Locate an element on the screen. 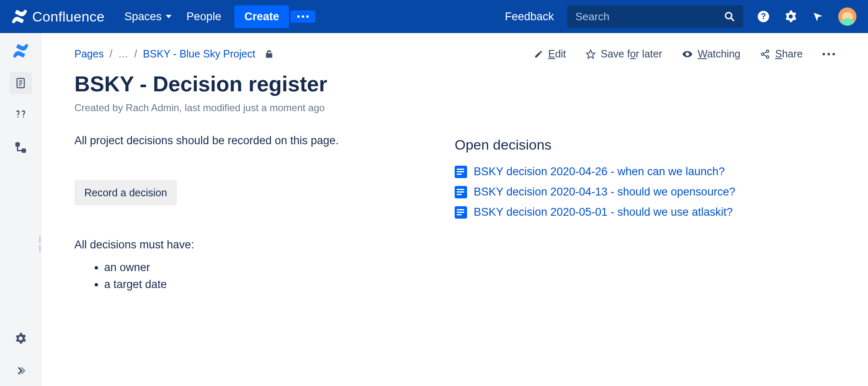 Image resolution: width=868 pixels, height=386 pixels. page-byline: Created by Rach Admin, last modified jus… is located at coordinates (455, 108).